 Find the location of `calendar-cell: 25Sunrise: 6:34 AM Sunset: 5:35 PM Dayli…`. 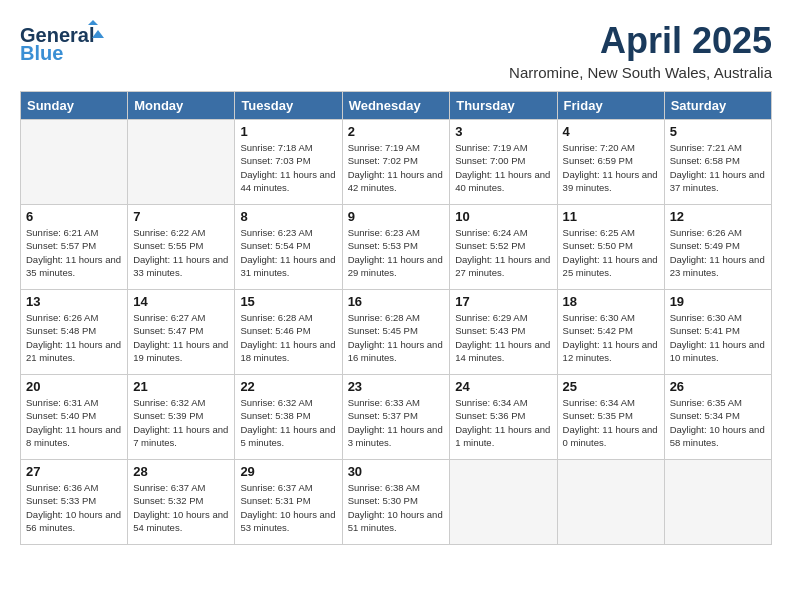

calendar-cell: 25Sunrise: 6:34 AM Sunset: 5:35 PM Dayli… is located at coordinates (610, 418).